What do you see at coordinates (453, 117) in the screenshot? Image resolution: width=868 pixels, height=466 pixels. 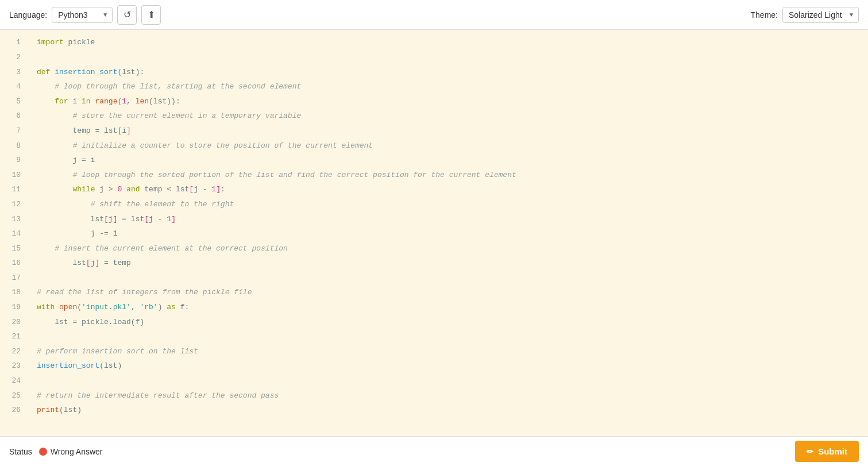 I see `code-line-6: # store the current element in a tempora…` at bounding box center [453, 117].